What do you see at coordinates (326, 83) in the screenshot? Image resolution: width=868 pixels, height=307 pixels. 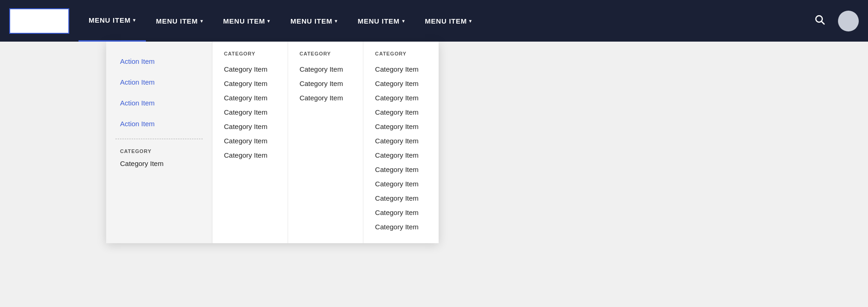 I see `col-2-item-2: Category Item` at bounding box center [326, 83].